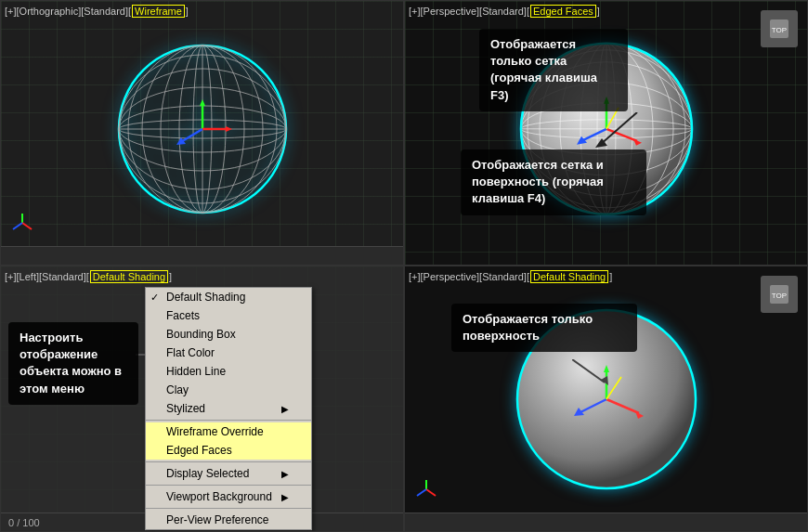 Image resolution: width=808 pixels, height=532 pixels. I want to click on menu-item-default-shading: Default Shading, so click(228, 297).